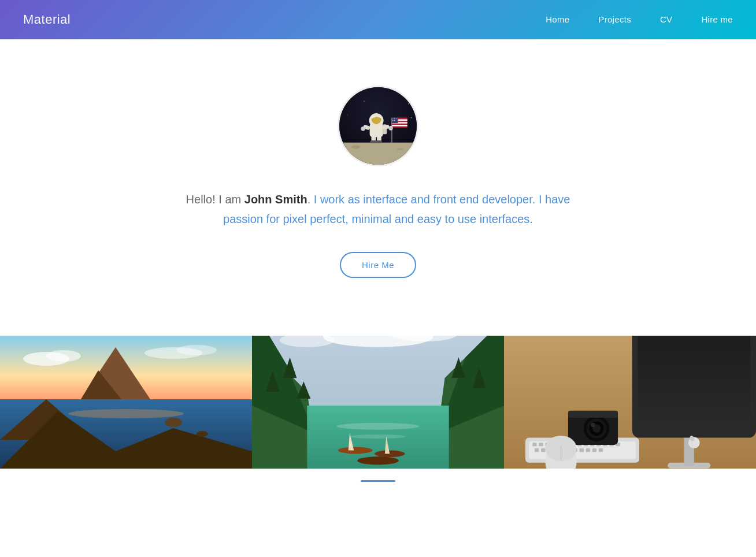 The image size is (756, 557). Describe the element at coordinates (276, 199) in the screenshot. I see `hero-name: John Smith` at that location.